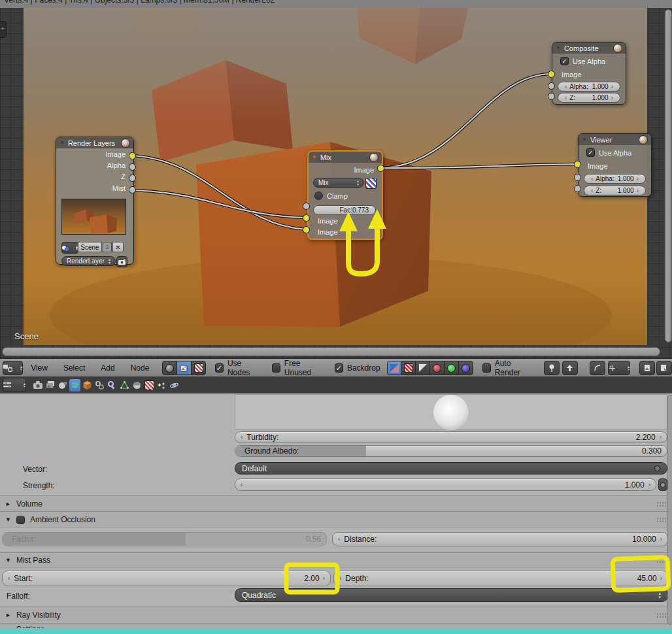  What do you see at coordinates (184, 368) in the screenshot?
I see `compositing-nodes-button` at bounding box center [184, 368].